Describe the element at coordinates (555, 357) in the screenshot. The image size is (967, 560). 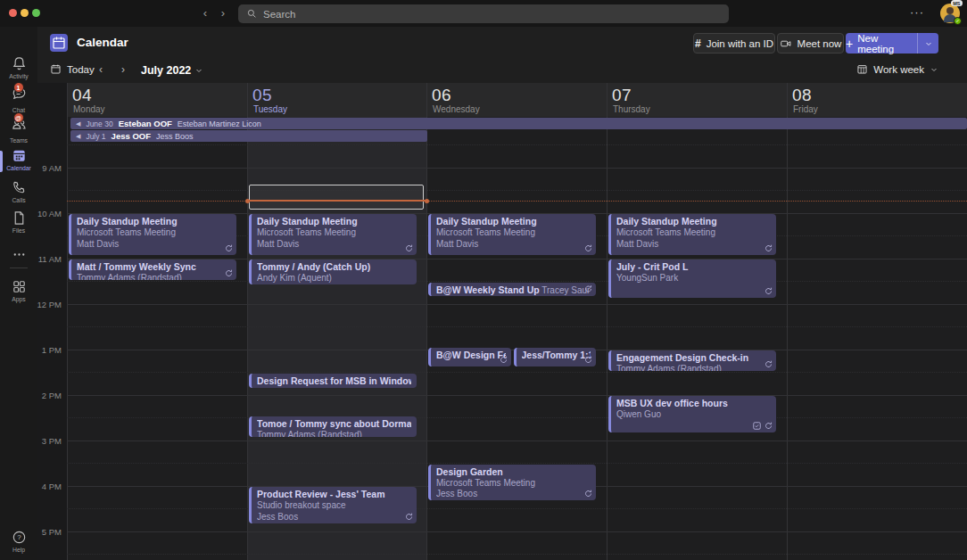
I see `event-jess-tommy-1-1: Jess/Tommy 1:1 Jess Bo` at that location.